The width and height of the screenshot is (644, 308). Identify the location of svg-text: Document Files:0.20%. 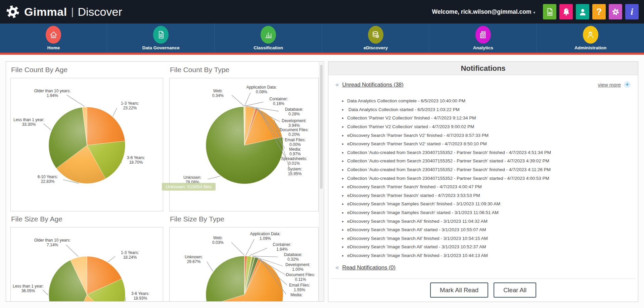
(294, 132).